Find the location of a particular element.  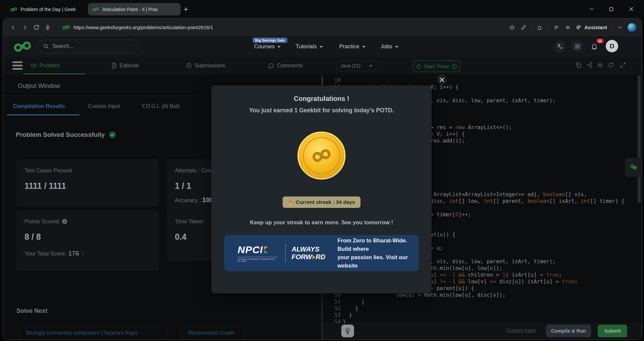

forward-icon is located at coordinates (25, 27).